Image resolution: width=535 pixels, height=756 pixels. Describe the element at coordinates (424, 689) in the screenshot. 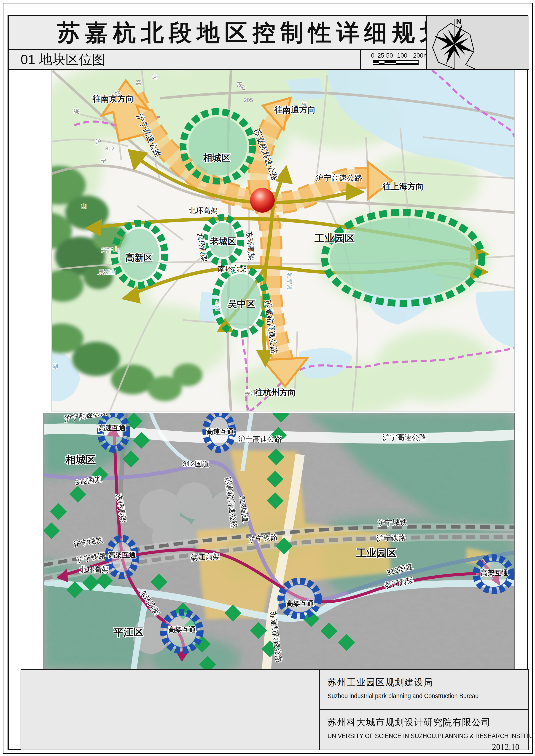

I see `footer-client-box: 苏州工业园区规划建设局 Suzhou industrial park plann…` at that location.